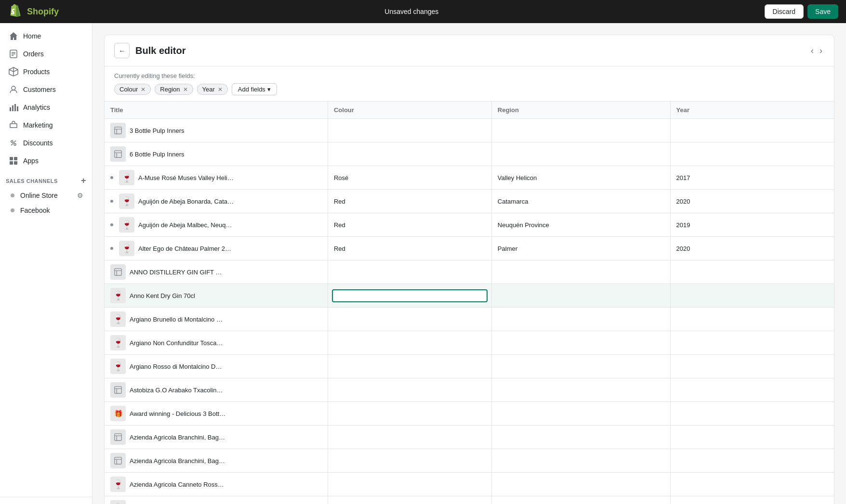 Image resolution: width=846 pixels, height=504 pixels. What do you see at coordinates (46, 36) in the screenshot?
I see `sidebar-item-home: Home` at bounding box center [46, 36].